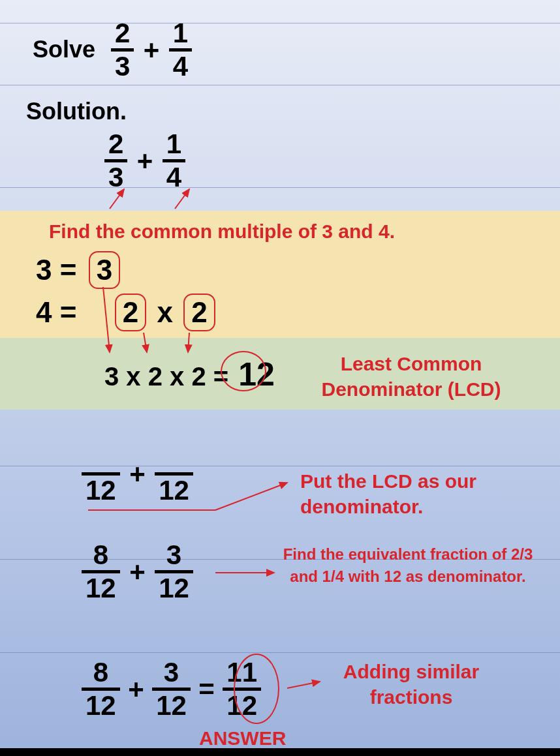  What do you see at coordinates (78, 270) in the screenshot?
I see `factor-row-3: 3 = 3` at bounding box center [78, 270].